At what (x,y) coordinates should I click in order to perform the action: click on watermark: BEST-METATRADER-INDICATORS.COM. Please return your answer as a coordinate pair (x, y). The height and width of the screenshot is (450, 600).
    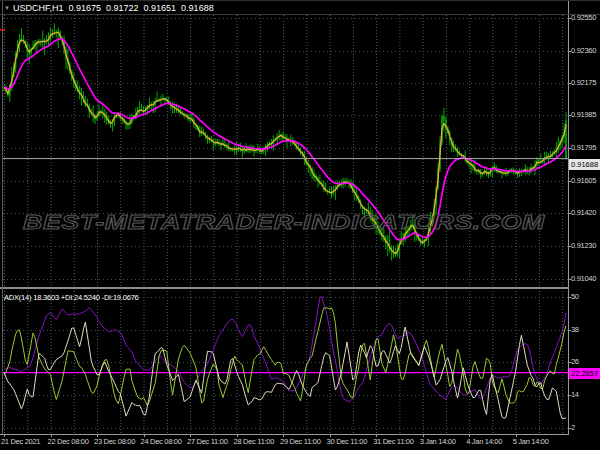
    Looking at the image, I should click on (300, 222).